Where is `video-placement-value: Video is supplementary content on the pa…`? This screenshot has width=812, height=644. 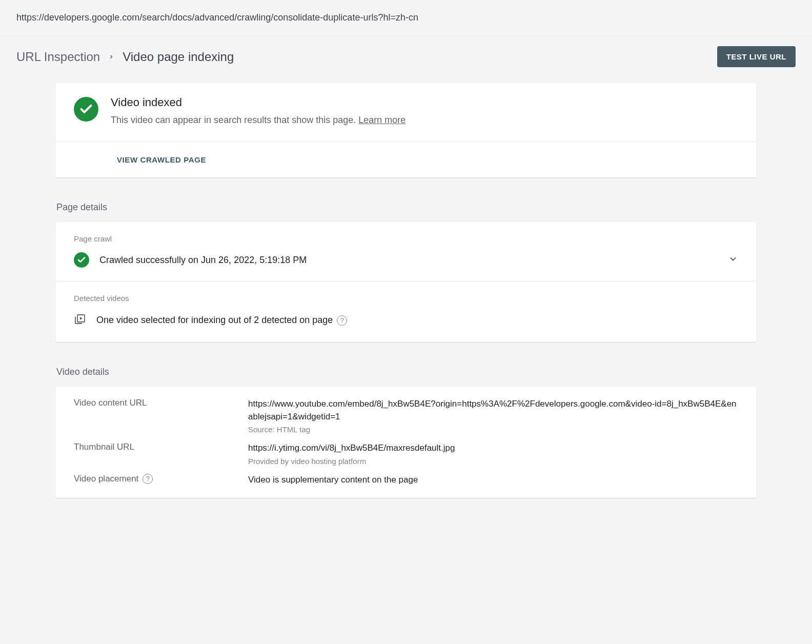 video-placement-value: Video is supplementary content on the pa… is located at coordinates (493, 480).